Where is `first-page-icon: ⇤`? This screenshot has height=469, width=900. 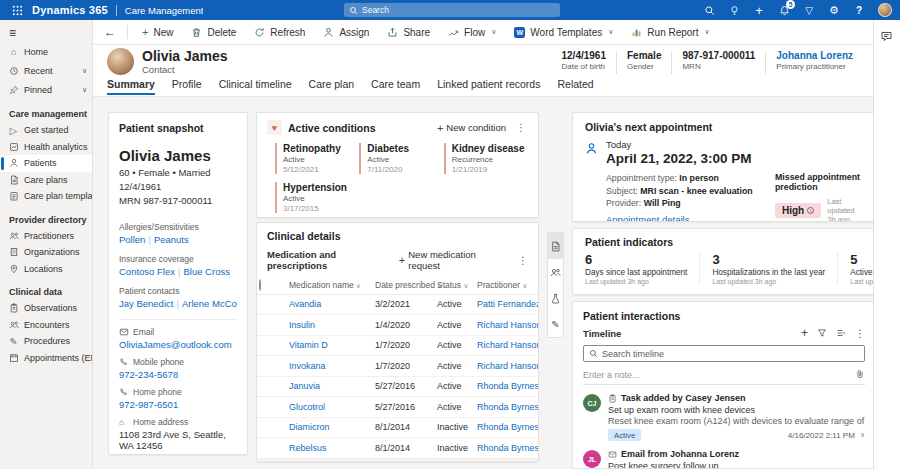 first-page-icon: ⇤ is located at coordinates (462, 462).